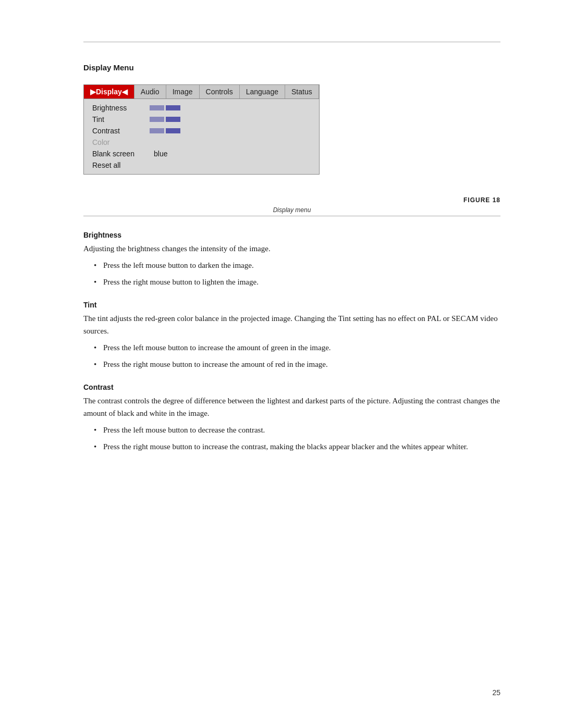 Image resolution: width=563 pixels, height=728 pixels. What do you see at coordinates (109, 92) in the screenshot?
I see `tab-display-label: Display` at bounding box center [109, 92].